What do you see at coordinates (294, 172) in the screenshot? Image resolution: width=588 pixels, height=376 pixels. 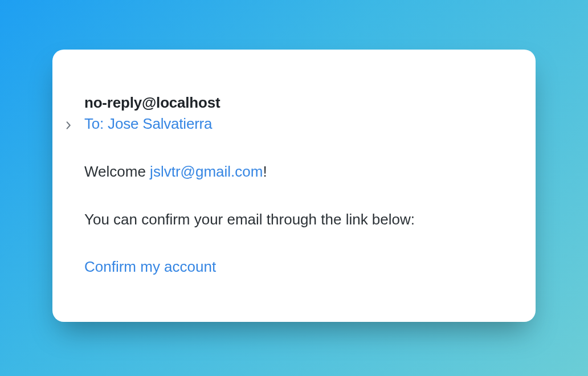 I see `welcome-line: Welcome jslvtr@gmail.com!` at bounding box center [294, 172].